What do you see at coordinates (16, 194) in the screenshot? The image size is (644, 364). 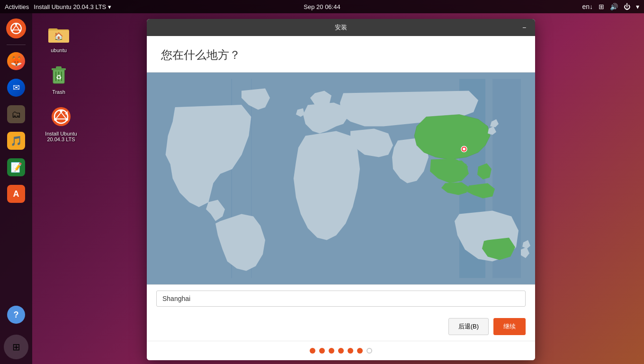 I see `sidebar-item-appstore: A` at bounding box center [16, 194].